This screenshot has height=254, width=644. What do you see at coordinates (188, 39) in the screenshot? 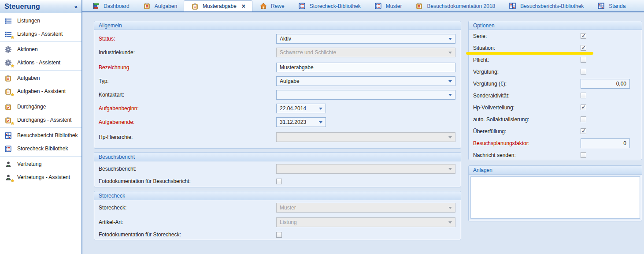
I see `field-label: Status:` at bounding box center [188, 39].